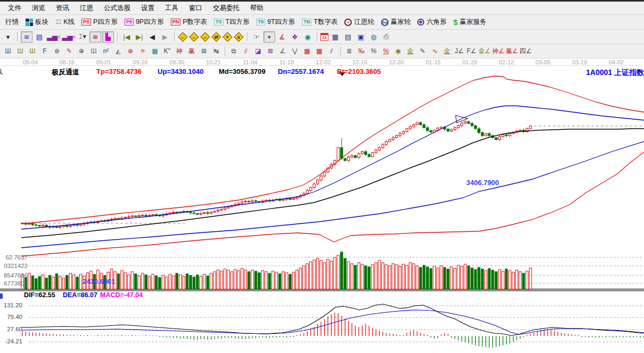 The image size is (644, 353). Describe the element at coordinates (194, 37) in the screenshot. I see `diamond-right-icon: →` at that location.